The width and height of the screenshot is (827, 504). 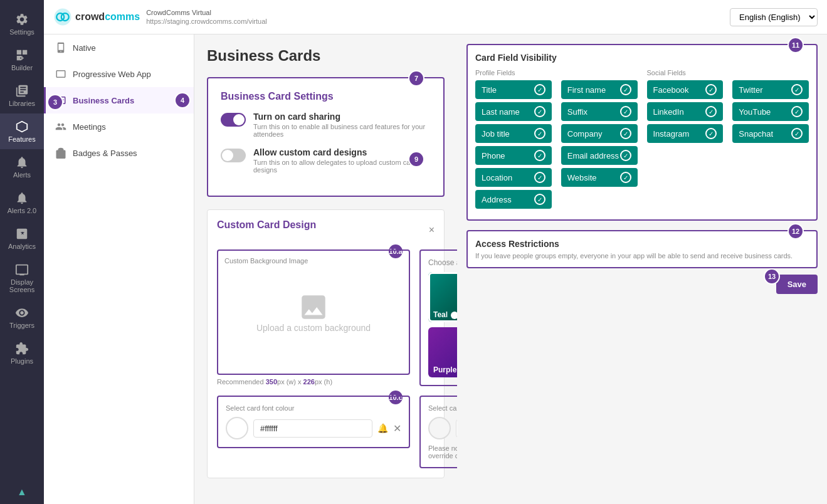 What do you see at coordinates (440, 428) in the screenshot?
I see `bg-colour-swatch` at bounding box center [440, 428].